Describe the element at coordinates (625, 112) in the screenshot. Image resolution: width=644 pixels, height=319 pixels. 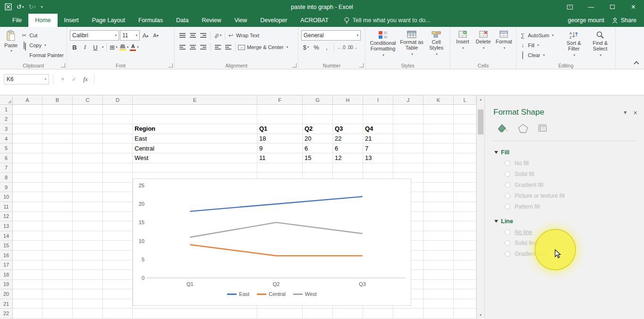
I see `pane-options-arrow: ▾` at that location.